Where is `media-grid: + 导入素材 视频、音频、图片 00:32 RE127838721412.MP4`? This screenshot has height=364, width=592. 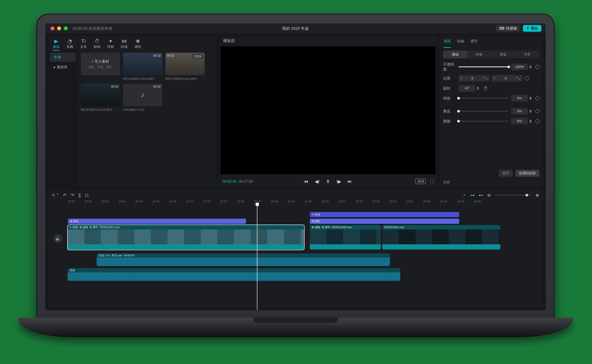 media-grid: + 导入素材 视频、音频、图片 00:32 RE127838721412.MP4 is located at coordinates (147, 118).